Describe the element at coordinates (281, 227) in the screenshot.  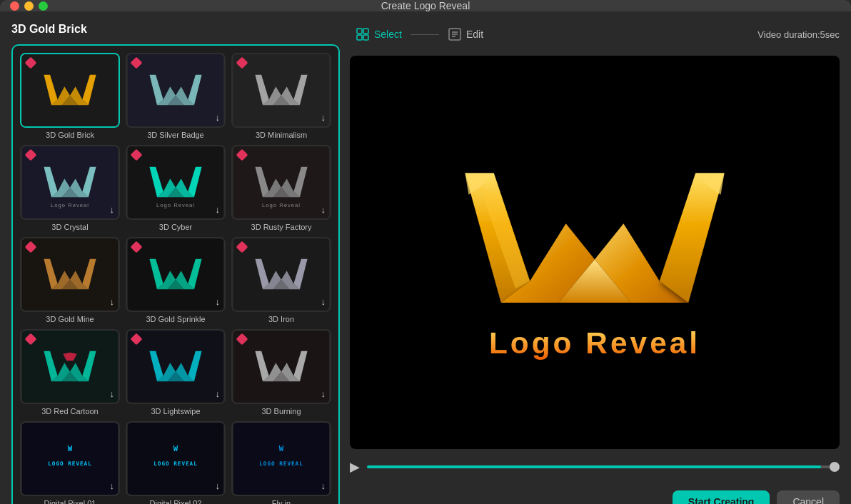
I see `template-label: 3D Rusty Factory` at that location.